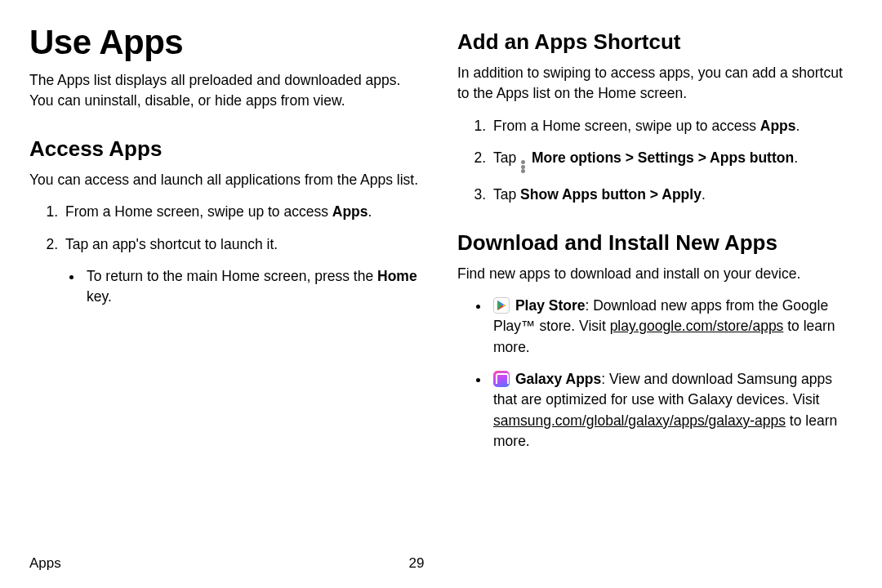 This screenshot has height=588, width=882. Describe the element at coordinates (671, 160) in the screenshot. I see `list-item: Tap More options > Settings > Apps butto…` at that location.